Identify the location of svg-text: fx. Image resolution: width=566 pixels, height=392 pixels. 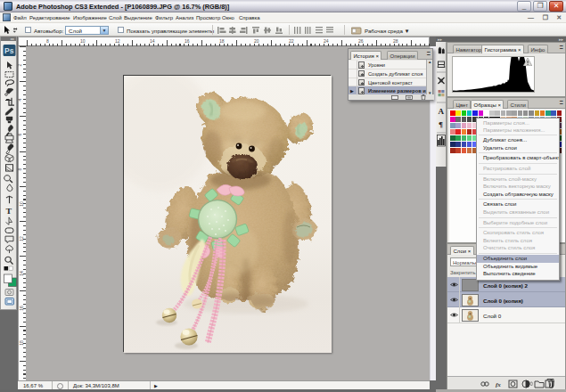
(498, 385).